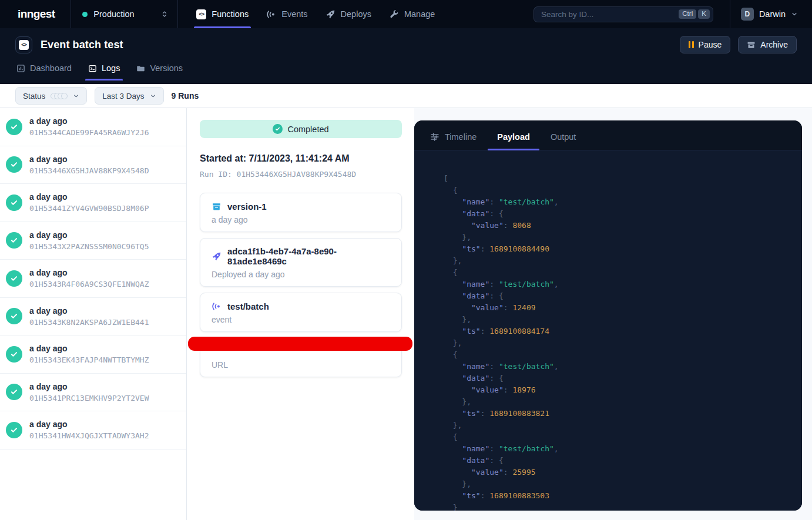 The width and height of the screenshot is (812, 520). Describe the element at coordinates (85, 14) in the screenshot. I see `environment-status-dot` at that location.